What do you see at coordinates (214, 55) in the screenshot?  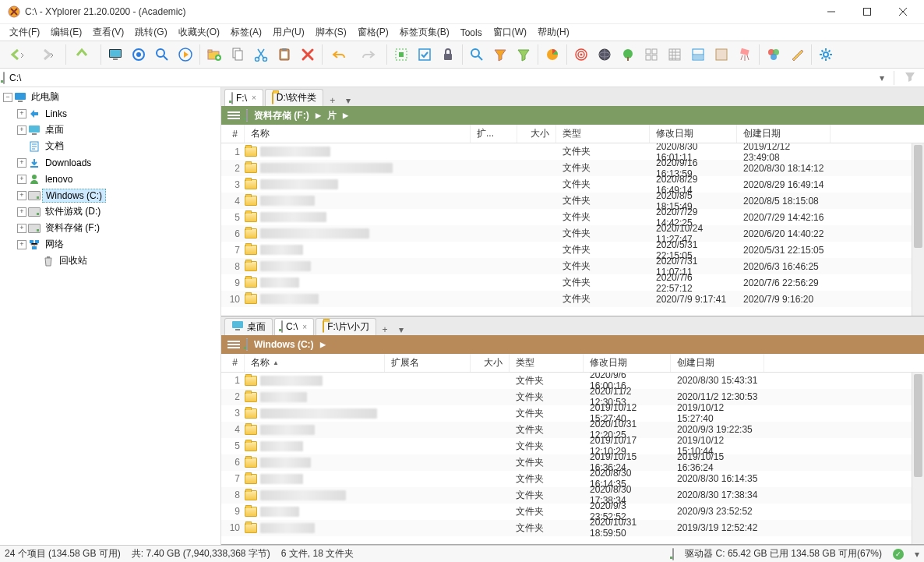 I see `new-folder-icon` at bounding box center [214, 55].